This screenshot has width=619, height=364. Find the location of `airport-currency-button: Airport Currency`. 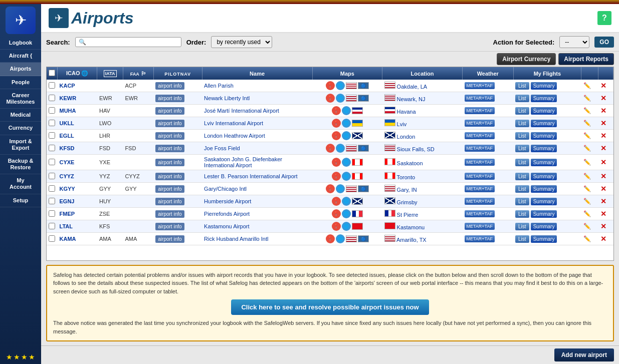

airport-currency-button: Airport Currency is located at coordinates (526, 59).